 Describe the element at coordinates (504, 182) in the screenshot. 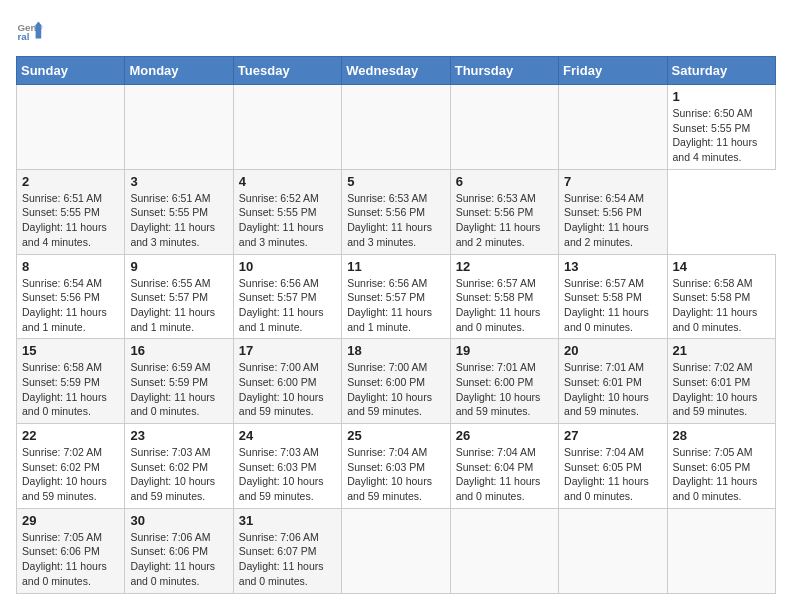

I see `day-number: 6` at that location.